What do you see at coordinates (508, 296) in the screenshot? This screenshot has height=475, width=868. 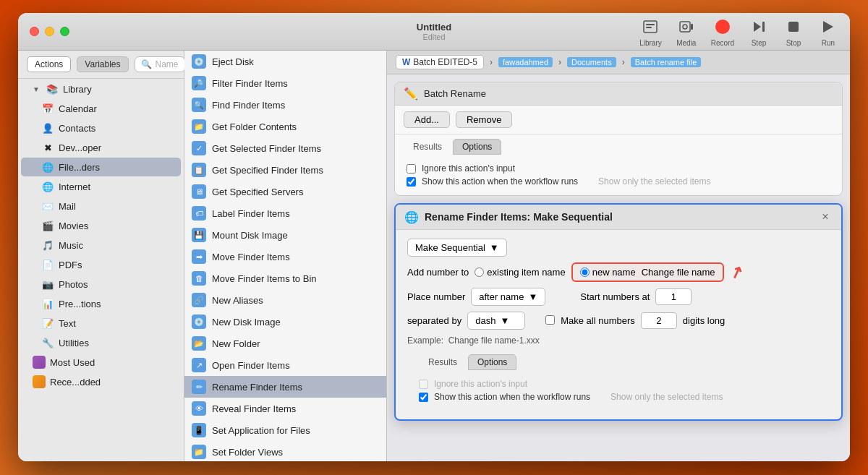 I see `after-name-dropdown: after name ▼` at bounding box center [508, 296].